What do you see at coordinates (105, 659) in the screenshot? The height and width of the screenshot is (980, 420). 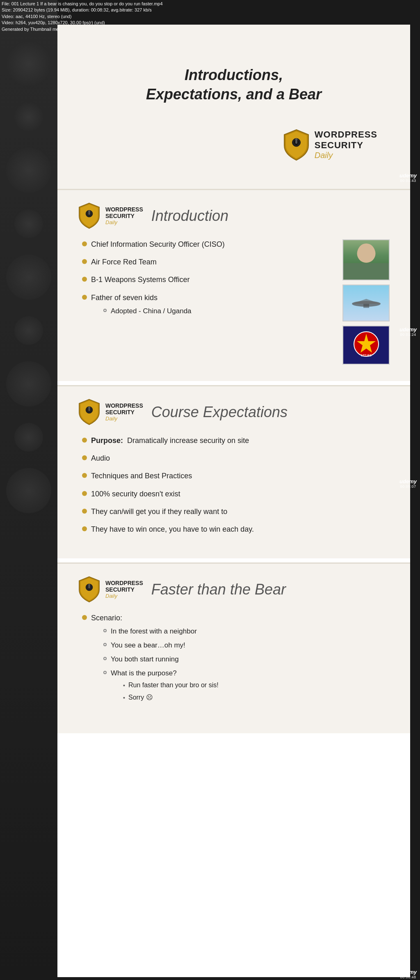 I see `circle-bullet-run` at bounding box center [105, 659].